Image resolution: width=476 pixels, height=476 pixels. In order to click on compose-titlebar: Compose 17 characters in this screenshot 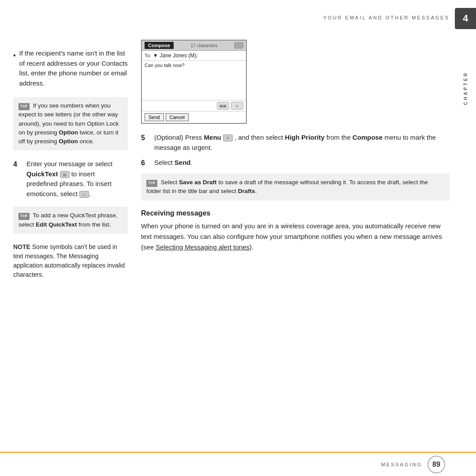, I will do `click(194, 46)`.